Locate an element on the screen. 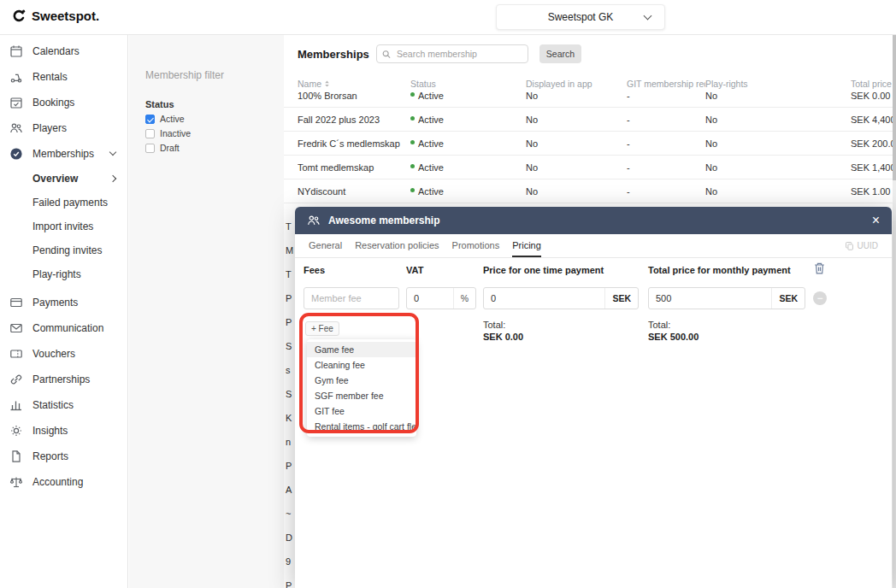 The image size is (896, 588). fee-option-cleaning-fee: Cleaning fee is located at coordinates (362, 365).